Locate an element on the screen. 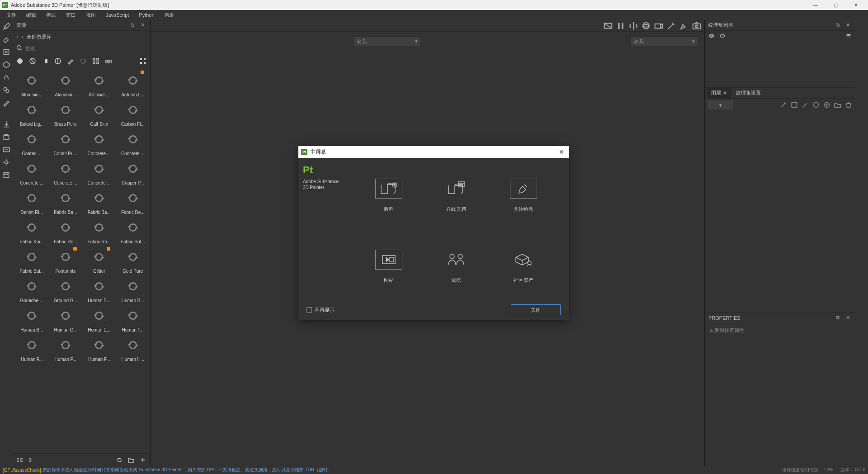 Image resolution: width=868 pixels, height=474 pixels. menu-item: 窗口 is located at coordinates (71, 15).